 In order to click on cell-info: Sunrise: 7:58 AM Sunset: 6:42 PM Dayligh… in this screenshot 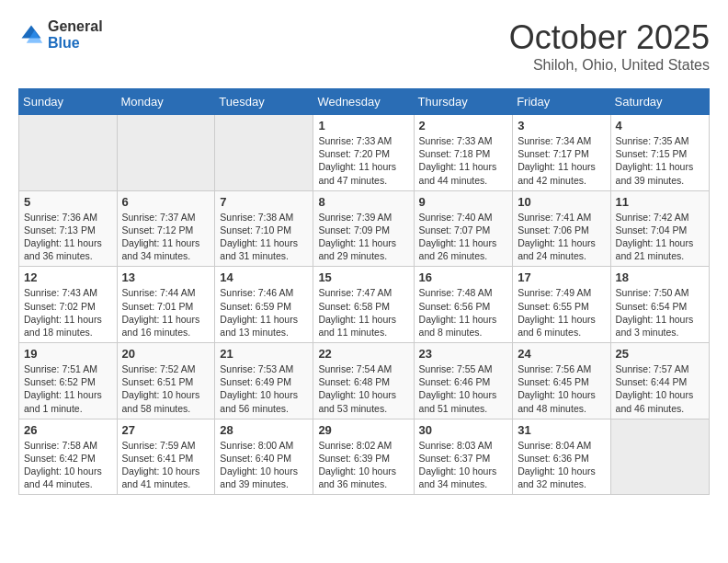, I will do `click(68, 465)`.